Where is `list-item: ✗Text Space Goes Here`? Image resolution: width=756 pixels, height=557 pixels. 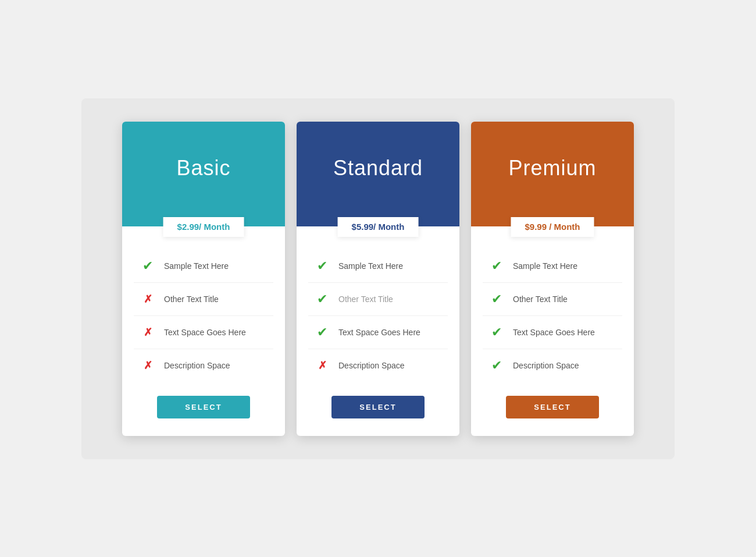
list-item: ✗Text Space Goes Here is located at coordinates (204, 333).